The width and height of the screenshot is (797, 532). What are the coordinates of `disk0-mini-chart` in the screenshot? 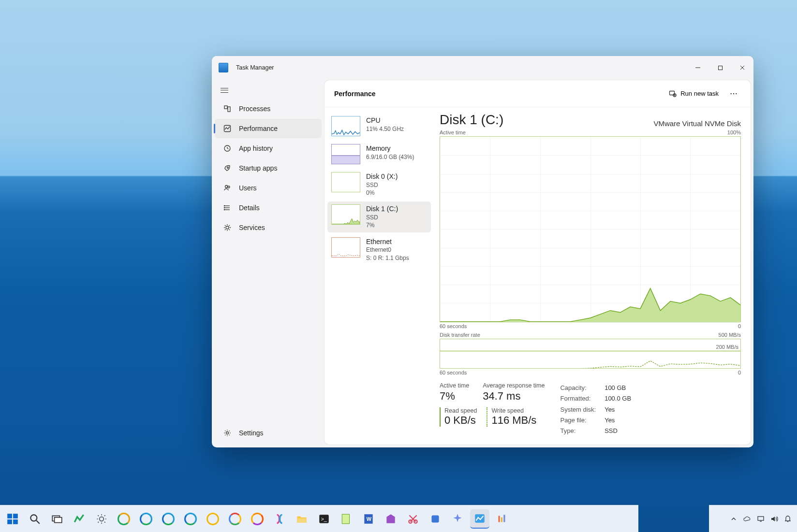 It's located at (346, 182).